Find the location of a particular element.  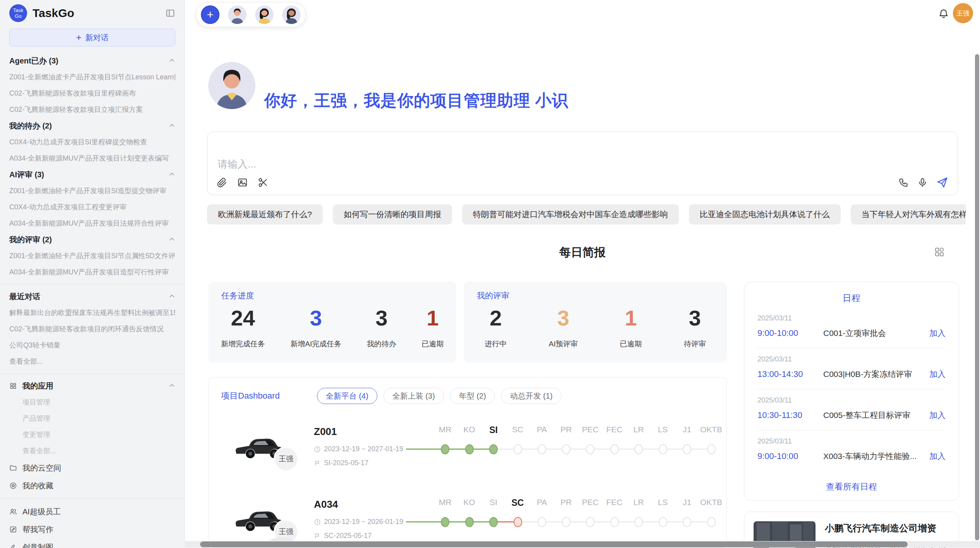

notification-bell-icon is located at coordinates (944, 15).